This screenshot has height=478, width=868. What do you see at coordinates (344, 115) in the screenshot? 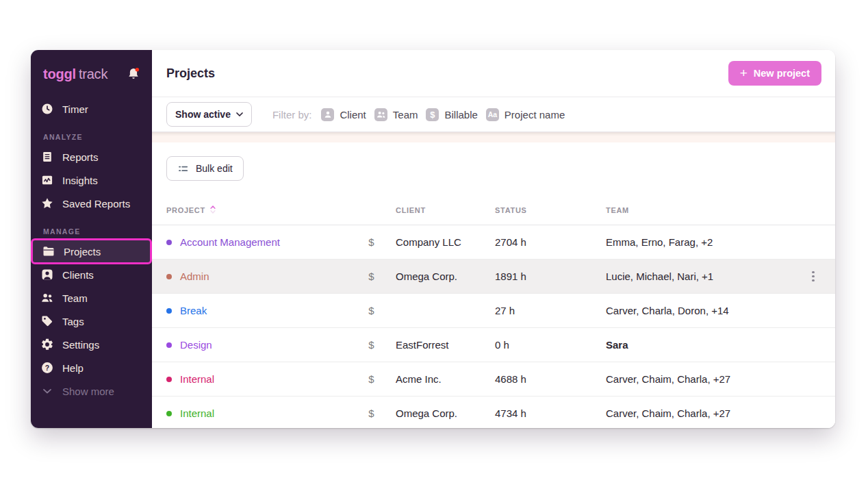
I see `filter-chip-client: Client` at bounding box center [344, 115].